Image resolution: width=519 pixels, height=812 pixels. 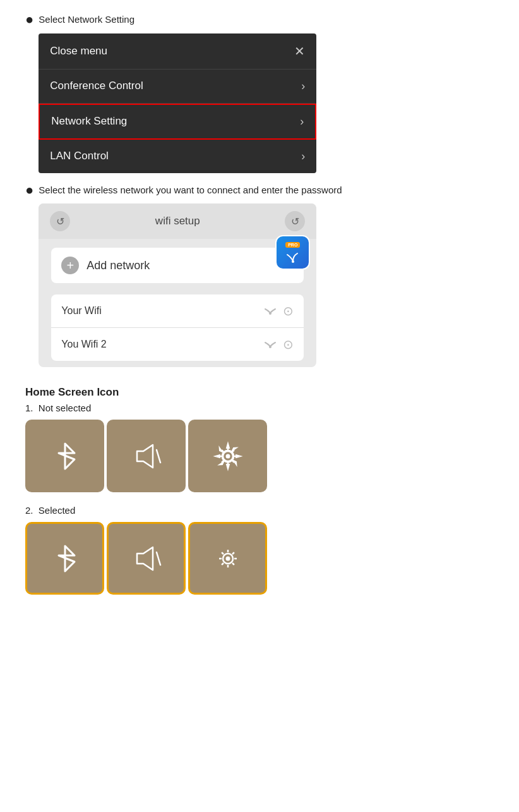 I want to click on bluetooth-icon-selected, so click(x=65, y=559).